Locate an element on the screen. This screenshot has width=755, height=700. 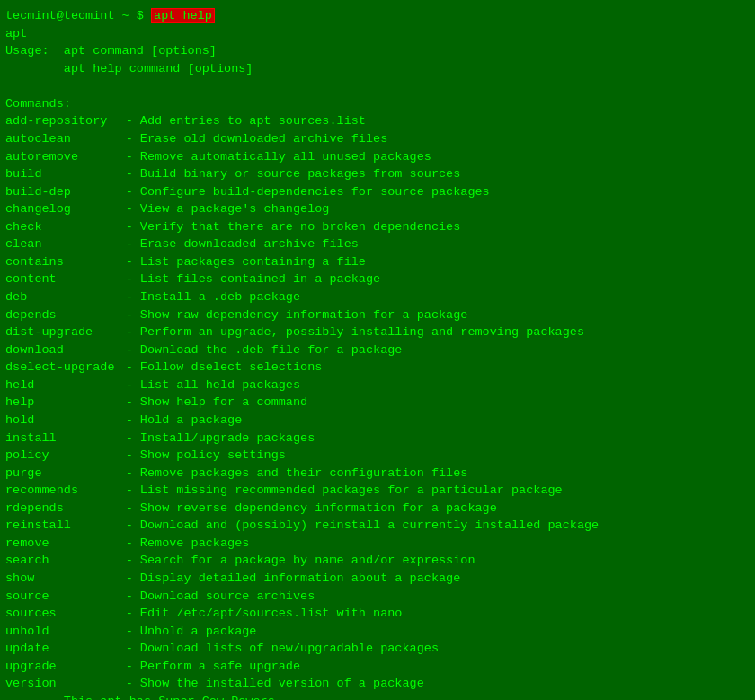
command-name: build-dep is located at coordinates (66, 192).